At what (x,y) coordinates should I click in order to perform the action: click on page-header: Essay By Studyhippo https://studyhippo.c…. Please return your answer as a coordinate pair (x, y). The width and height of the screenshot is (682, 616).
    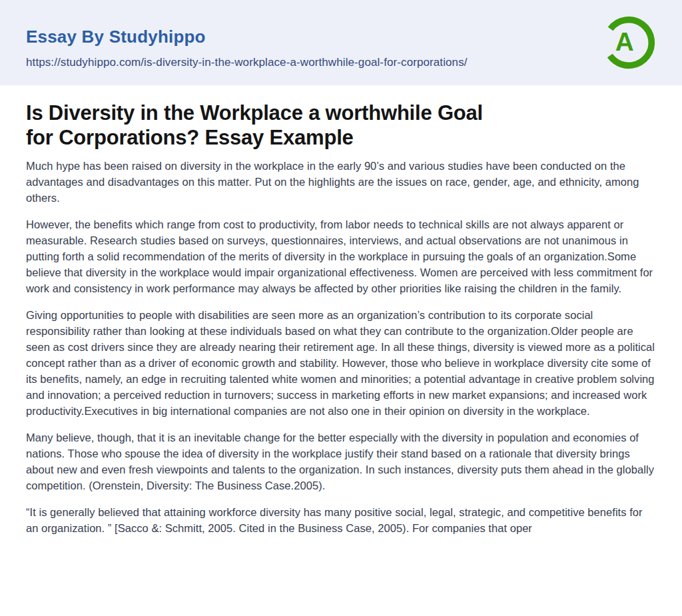
    Looking at the image, I should click on (341, 43).